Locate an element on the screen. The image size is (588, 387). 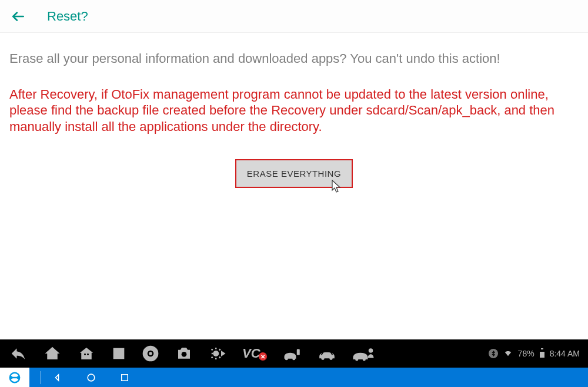
app-header: Reset? is located at coordinates (294, 16).